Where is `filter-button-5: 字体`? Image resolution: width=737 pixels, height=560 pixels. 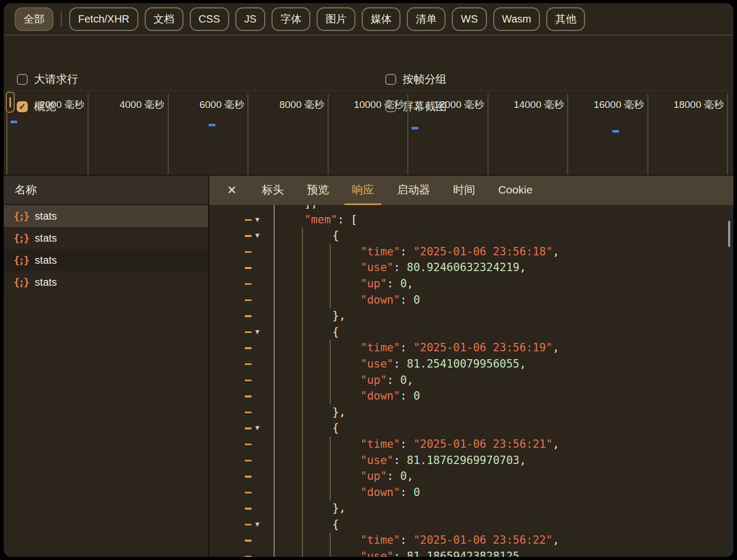
filter-button-5: 字体 is located at coordinates (291, 19).